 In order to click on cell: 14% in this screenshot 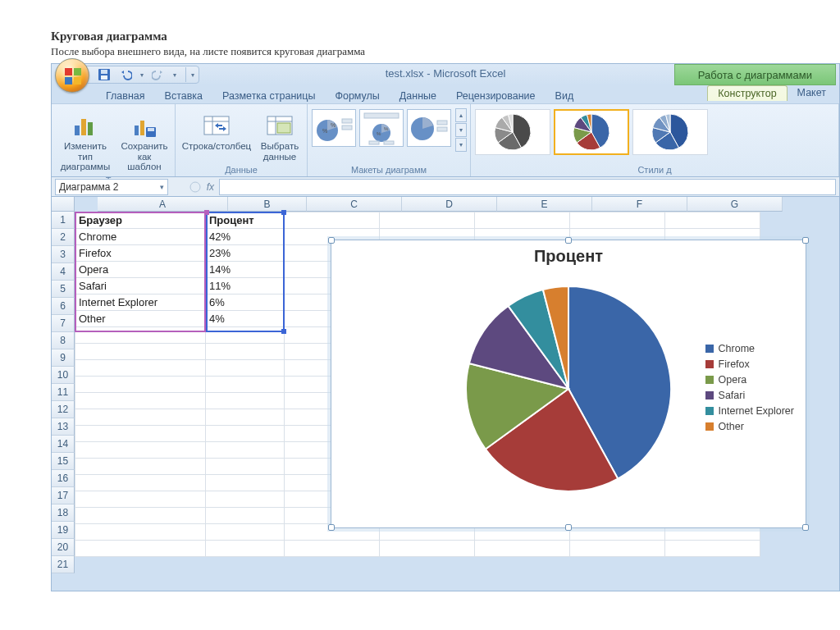, I will do `click(245, 270)`.